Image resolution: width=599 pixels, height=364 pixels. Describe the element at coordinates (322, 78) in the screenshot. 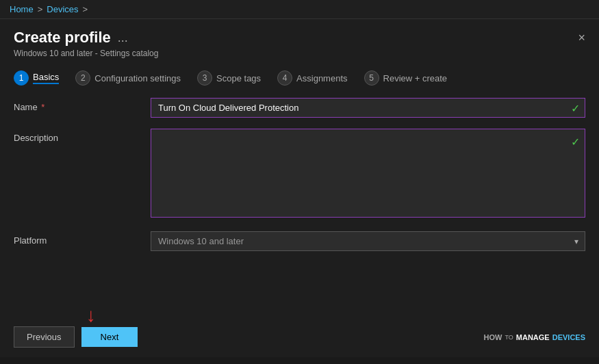

I see `step-4-label: Assignments` at that location.